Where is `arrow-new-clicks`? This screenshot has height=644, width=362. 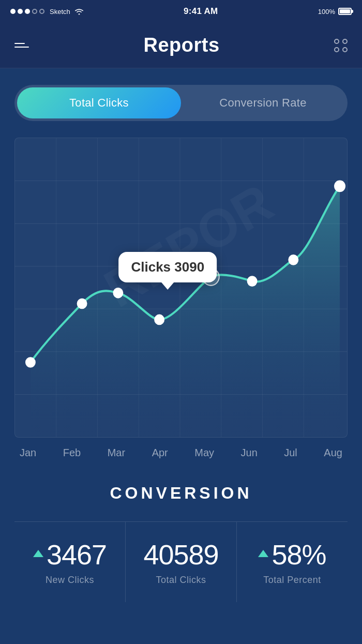 arrow-new-clicks is located at coordinates (38, 553).